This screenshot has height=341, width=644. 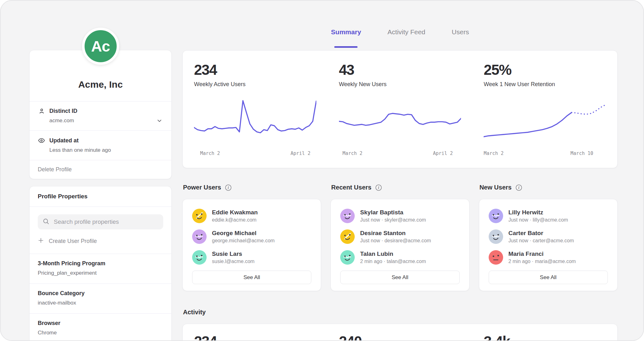 I want to click on new-users-card: Lilly Herwitz Just now · lilly@acme.com …, so click(x=548, y=245).